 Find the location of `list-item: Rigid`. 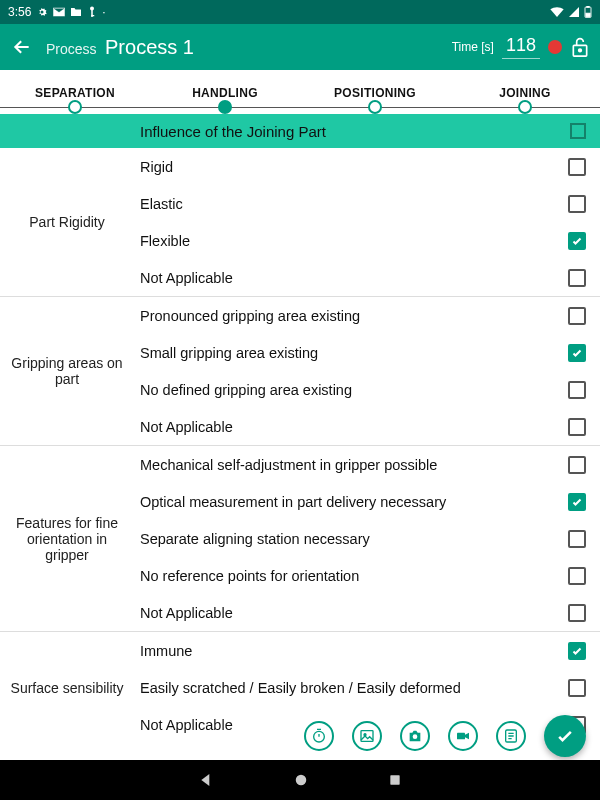

list-item: Rigid is located at coordinates (367, 166).